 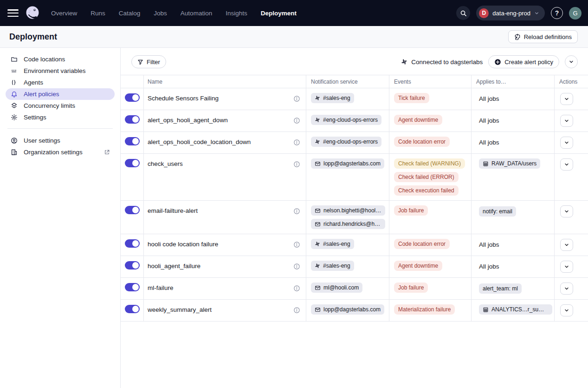 I want to click on nav-item-insights: Insights, so click(x=237, y=13).